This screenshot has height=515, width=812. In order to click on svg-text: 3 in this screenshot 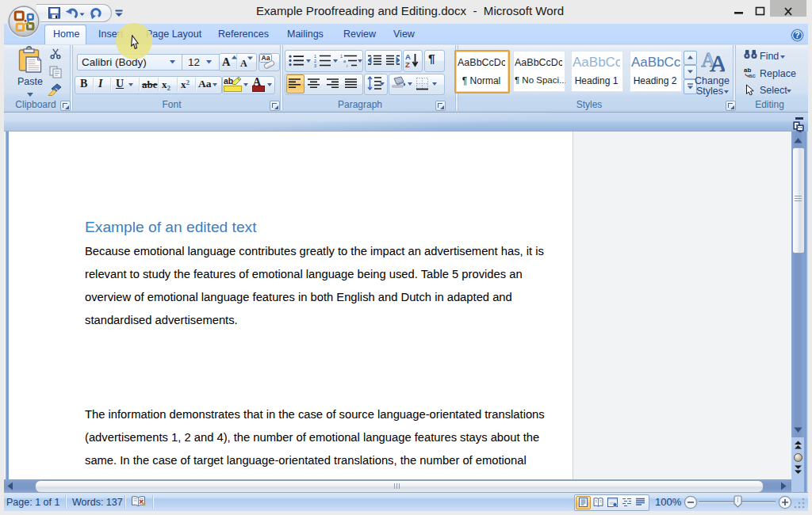, I will do `click(316, 65)`.